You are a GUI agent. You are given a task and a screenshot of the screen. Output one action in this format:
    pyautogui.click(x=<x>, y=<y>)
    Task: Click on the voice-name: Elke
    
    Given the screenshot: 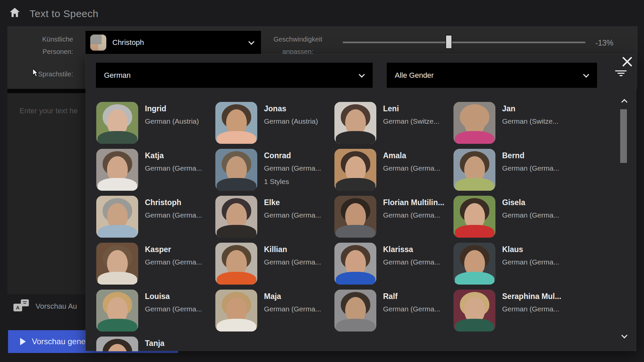 What is the action you would take?
    pyautogui.click(x=292, y=202)
    